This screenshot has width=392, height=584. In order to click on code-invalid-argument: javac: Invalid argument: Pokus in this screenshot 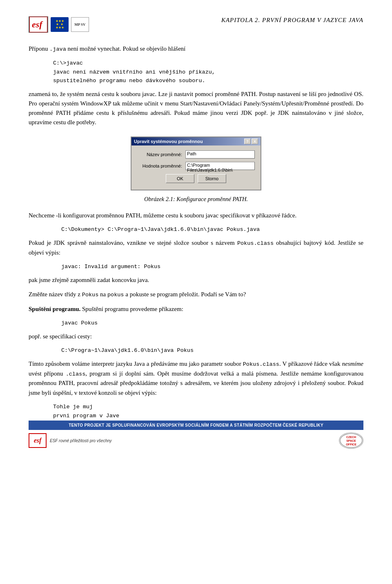, I will do `click(212, 267)`.